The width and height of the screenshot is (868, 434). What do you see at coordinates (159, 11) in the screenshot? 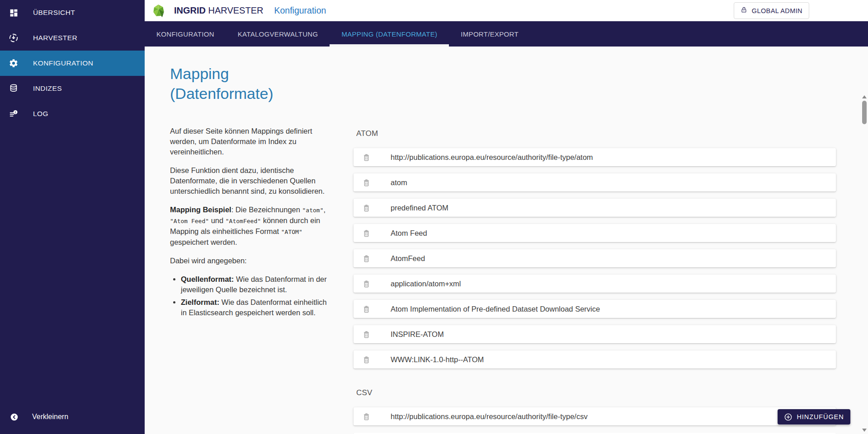
I see `ingrid-logo-icon` at bounding box center [159, 11].